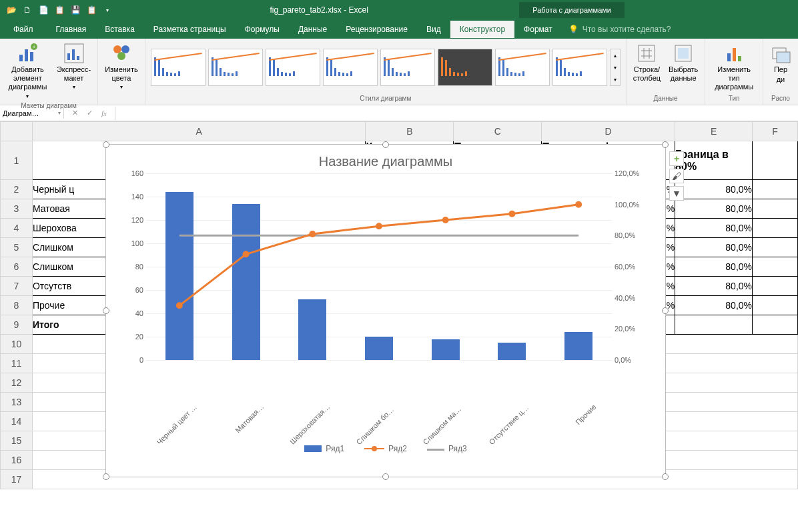 The width and height of the screenshot is (798, 532). What do you see at coordinates (17, 248) in the screenshot?
I see `row-header-5: 5` at bounding box center [17, 248].